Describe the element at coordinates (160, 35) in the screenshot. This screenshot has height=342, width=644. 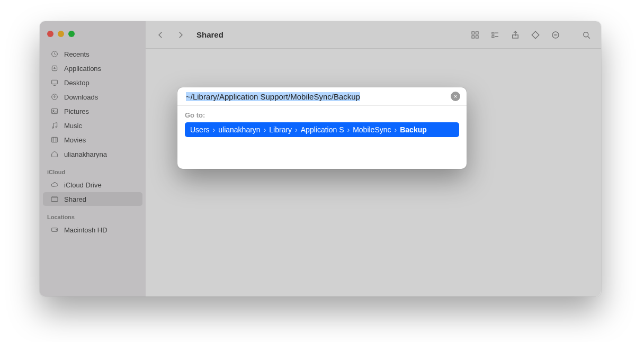
I see `back-button` at that location.